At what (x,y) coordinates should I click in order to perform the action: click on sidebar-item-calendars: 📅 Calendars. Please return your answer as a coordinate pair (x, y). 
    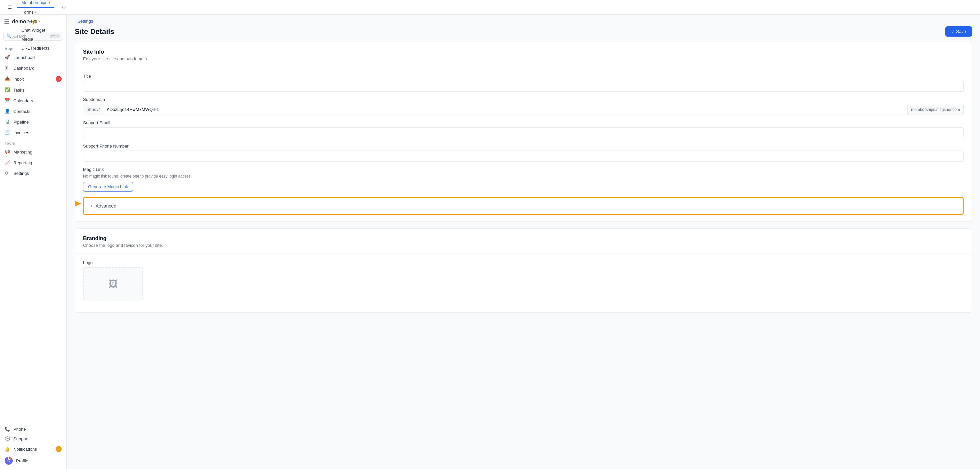
    Looking at the image, I should click on (33, 101).